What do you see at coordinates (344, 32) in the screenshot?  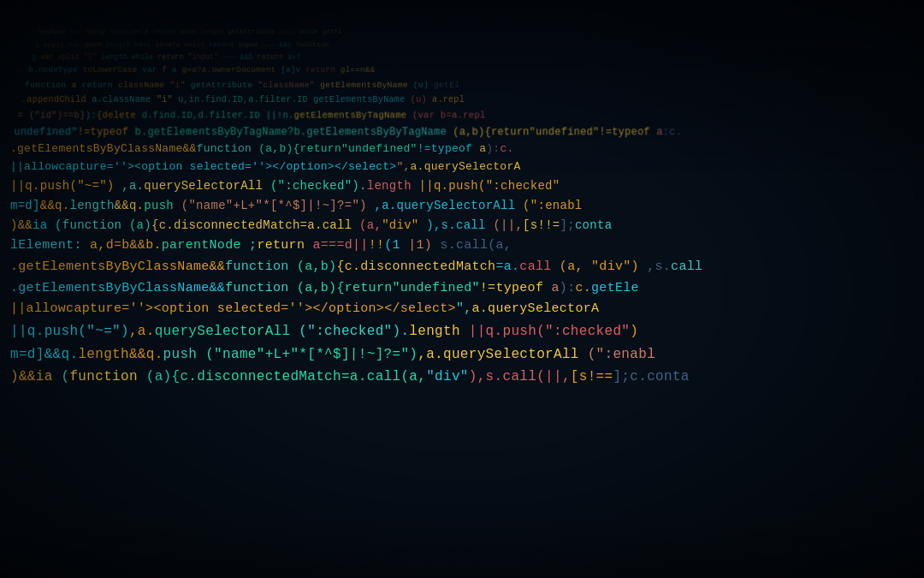 I see `code-line: tagName var apply function b return push…` at bounding box center [344, 32].